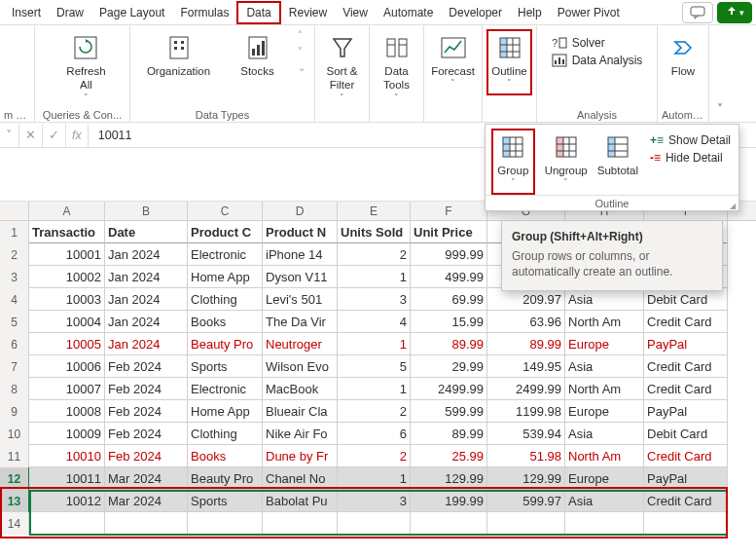 This screenshot has height=557, width=756. I want to click on refresh-all-button: Refresh All˅, so click(87, 67).